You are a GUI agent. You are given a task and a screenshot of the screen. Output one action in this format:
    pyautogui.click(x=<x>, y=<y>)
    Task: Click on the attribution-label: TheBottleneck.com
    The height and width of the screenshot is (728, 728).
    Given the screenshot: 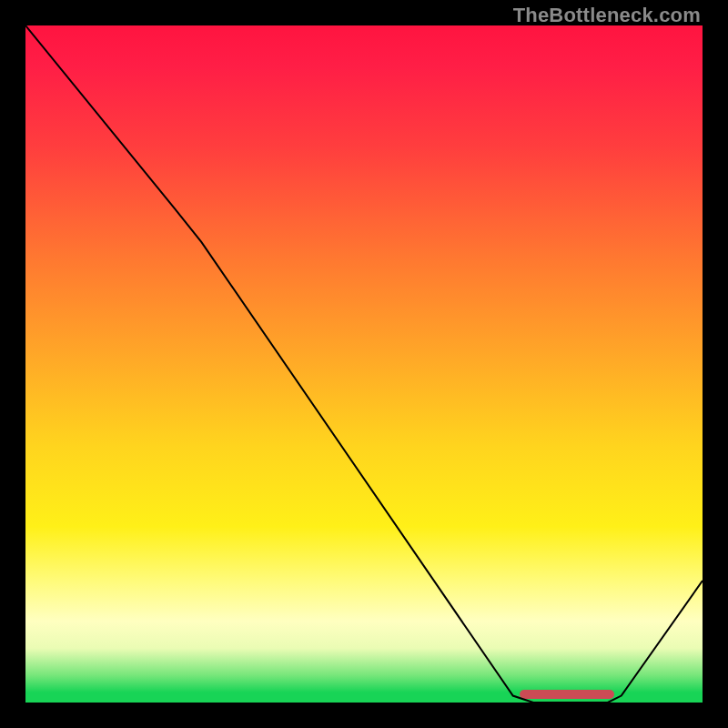 What is the action you would take?
    pyautogui.click(x=607, y=15)
    